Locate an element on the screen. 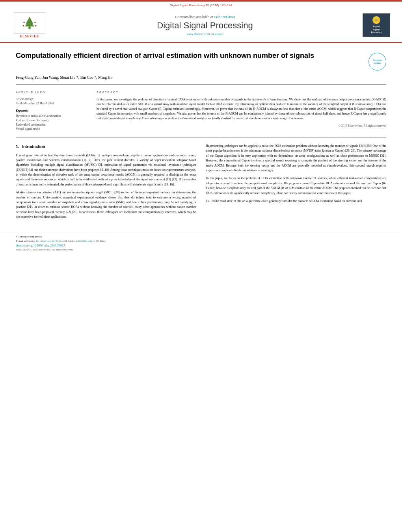 The height and width of the screenshot is (532, 402). body-two-col: 1. Introduction It is of great interest … is located at coordinates (201, 184).